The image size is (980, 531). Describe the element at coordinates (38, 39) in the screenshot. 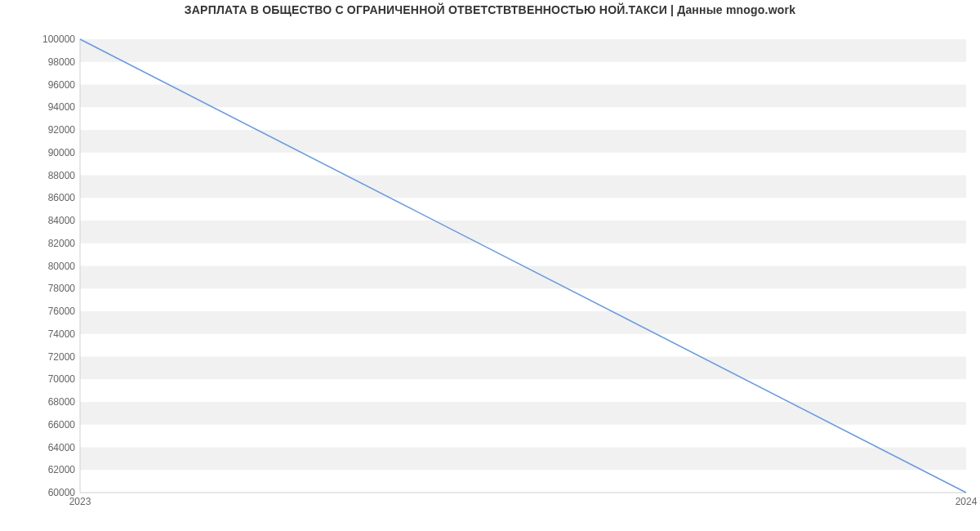

I see `y-tick-label: 100000` at that location.